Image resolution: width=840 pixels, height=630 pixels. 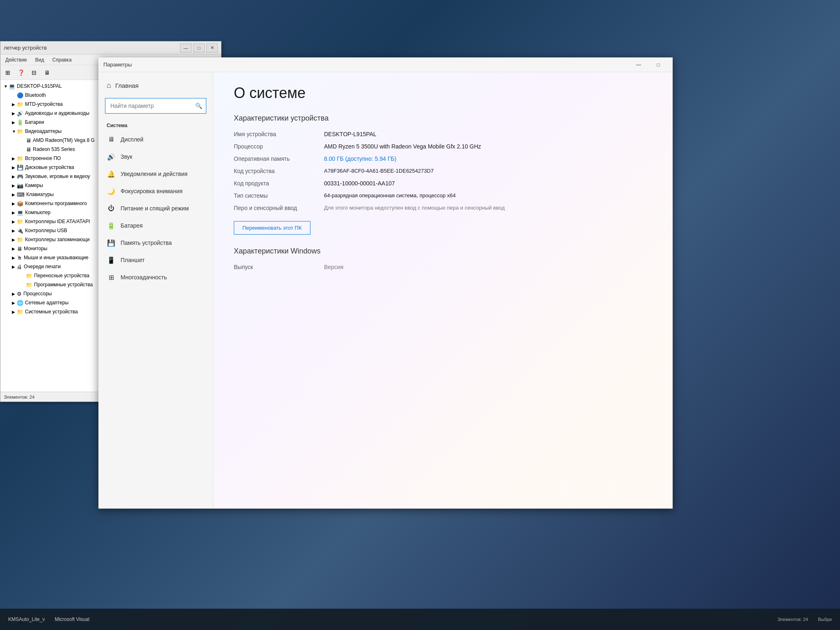 I want to click on taskbar-visual-label: Microsoft Visual, so click(x=72, y=619).